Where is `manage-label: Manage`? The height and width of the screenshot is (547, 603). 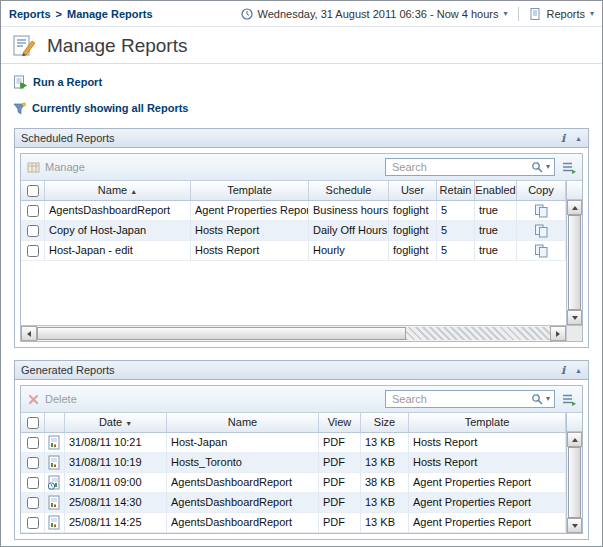
manage-label: Manage is located at coordinates (65, 167).